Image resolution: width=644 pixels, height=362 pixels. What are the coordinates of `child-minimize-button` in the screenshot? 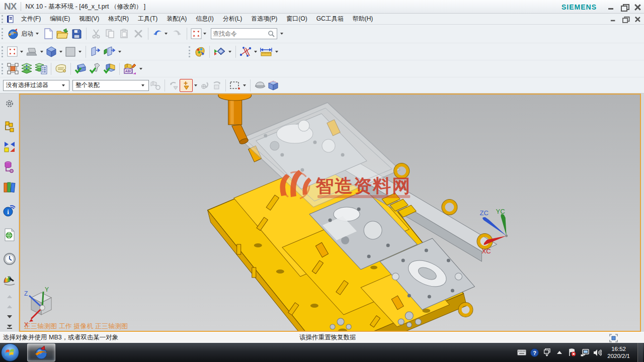 It's located at (613, 19).